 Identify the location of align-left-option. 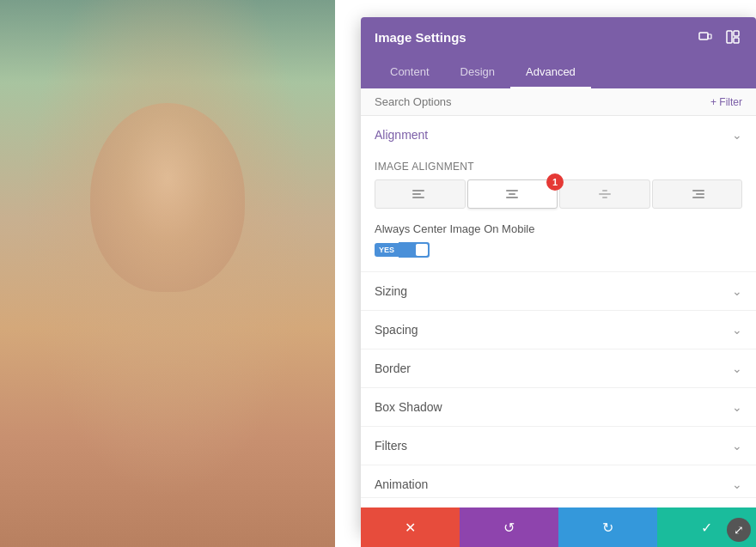
(420, 194).